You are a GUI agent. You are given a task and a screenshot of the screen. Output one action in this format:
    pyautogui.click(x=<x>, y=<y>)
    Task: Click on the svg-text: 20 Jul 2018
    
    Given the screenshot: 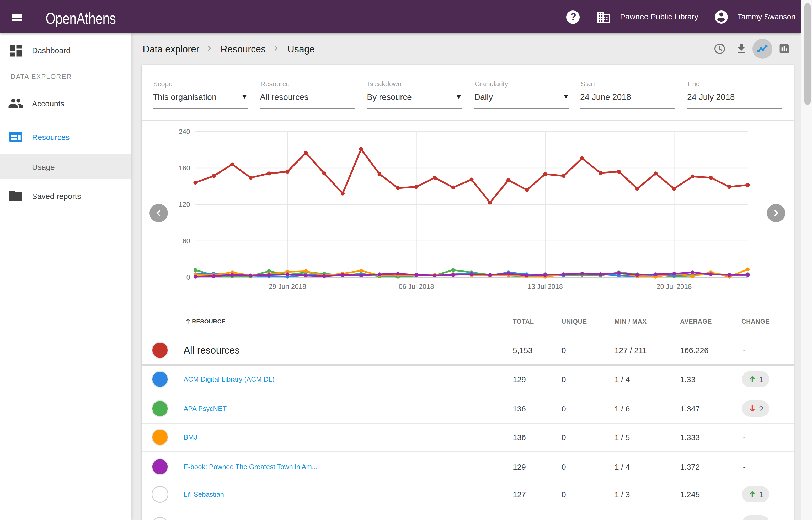 What is the action you would take?
    pyautogui.click(x=674, y=286)
    